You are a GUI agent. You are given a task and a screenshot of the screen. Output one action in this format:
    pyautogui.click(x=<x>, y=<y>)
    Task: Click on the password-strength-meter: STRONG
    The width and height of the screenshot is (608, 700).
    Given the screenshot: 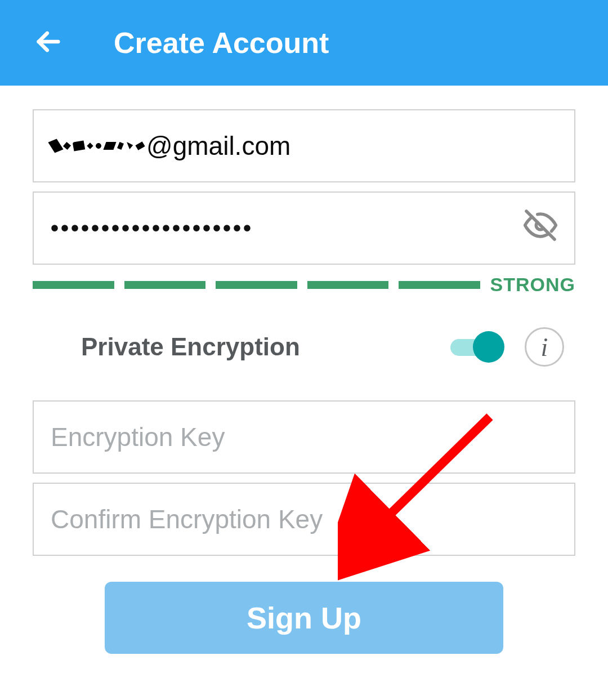 What is the action you would take?
    pyautogui.click(x=304, y=285)
    